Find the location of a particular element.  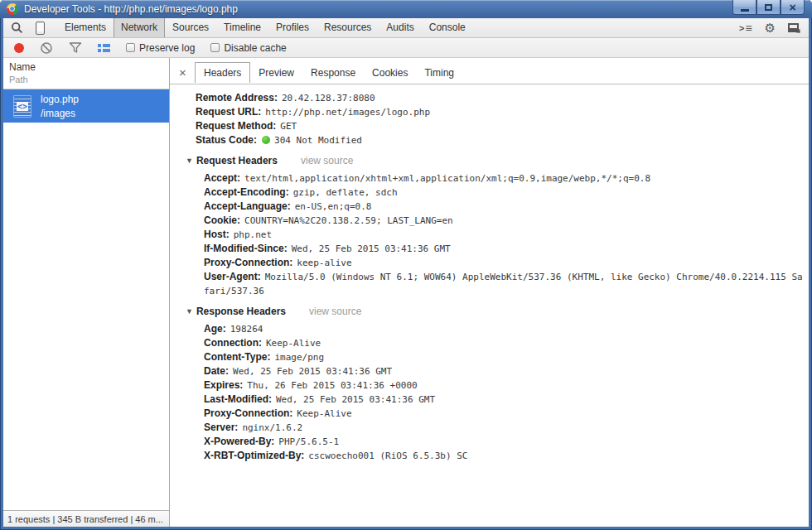

request-name: logo.php is located at coordinates (60, 99).